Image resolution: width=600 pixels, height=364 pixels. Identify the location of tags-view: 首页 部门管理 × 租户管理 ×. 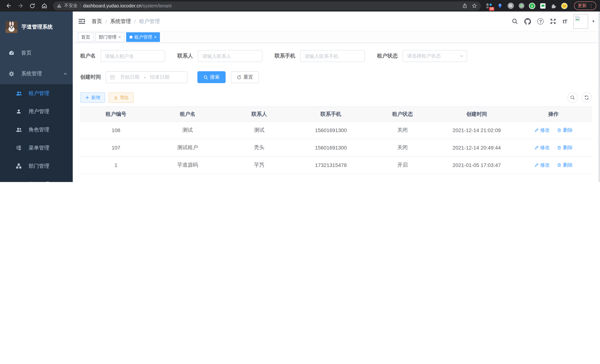
(337, 37).